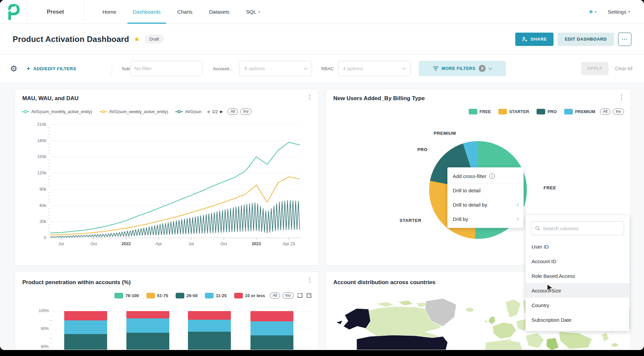 The width and height of the screenshot is (644, 356). What do you see at coordinates (444, 133) in the screenshot?
I see `pie-slice-label: PREMIUM` at bounding box center [444, 133].